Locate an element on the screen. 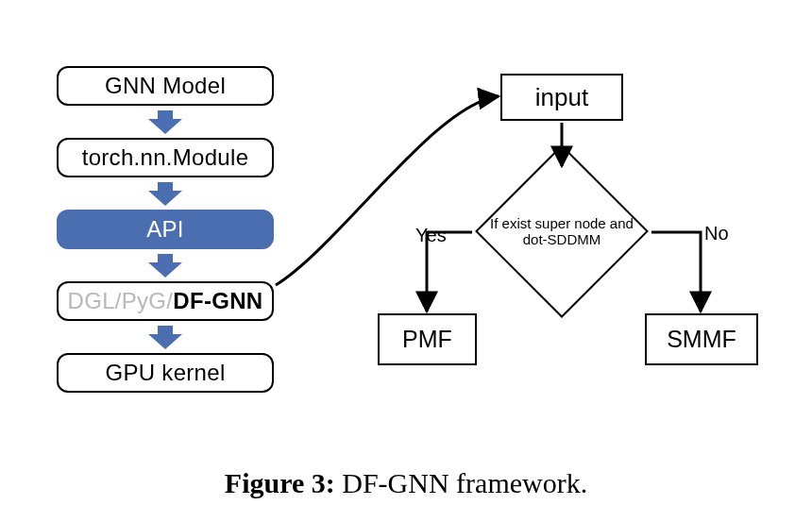 This screenshot has width=812, height=522. caption-figure-label: Figure 3: is located at coordinates (279, 483).